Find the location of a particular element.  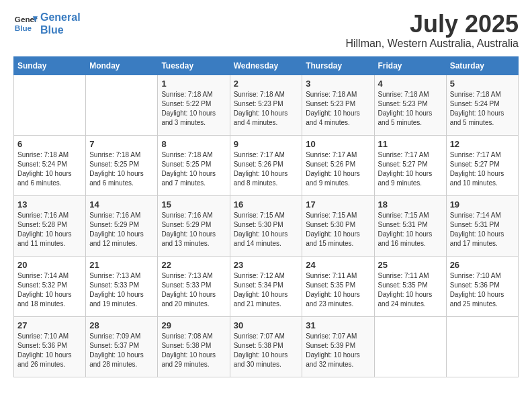

header-day-friday: Friday is located at coordinates (410, 66).